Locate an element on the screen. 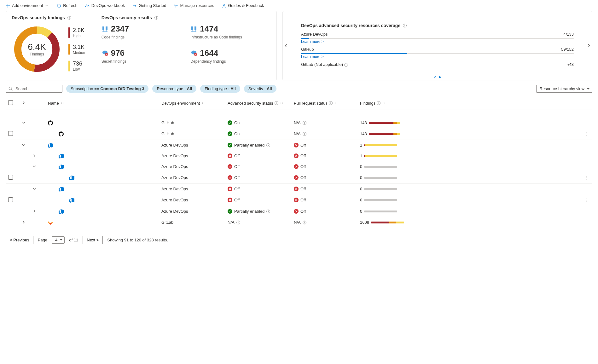 This screenshot has height=364, width=598. carousel-next-button is located at coordinates (589, 46).